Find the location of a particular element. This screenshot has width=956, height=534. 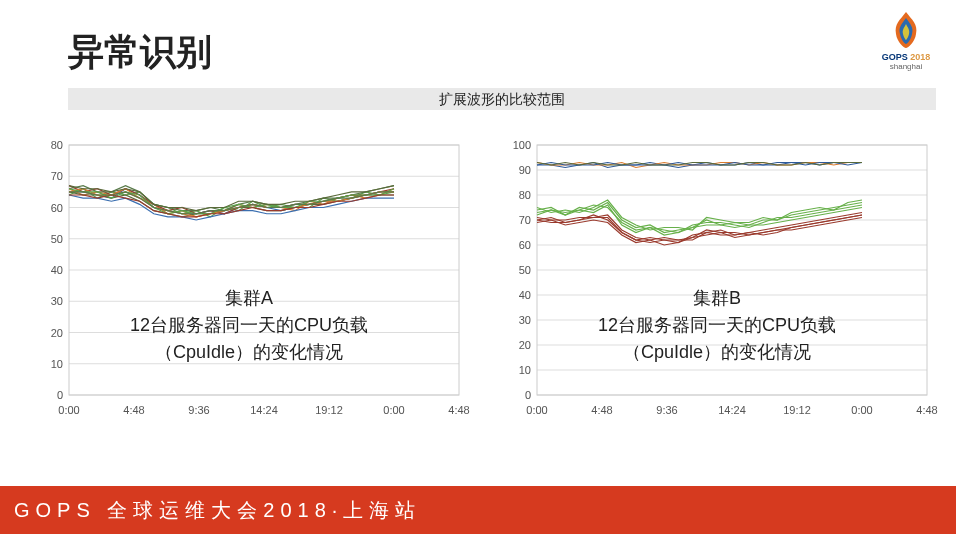

y-tick-label: 90 is located at coordinates (525, 170).